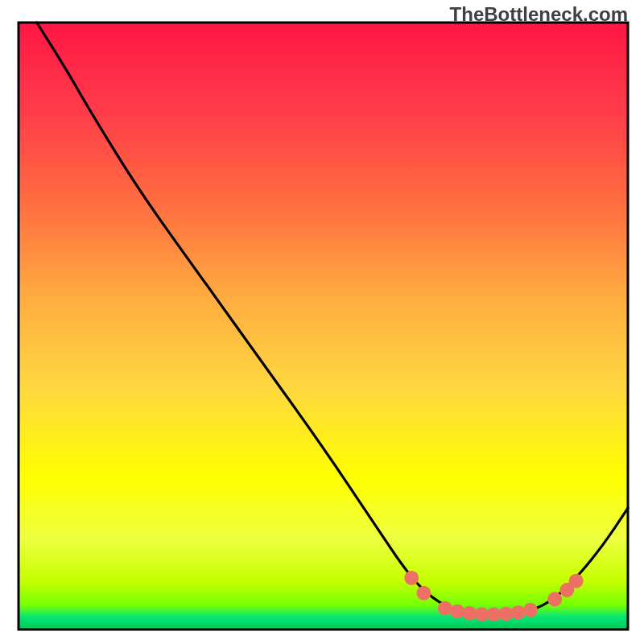  What do you see at coordinates (539, 14) in the screenshot?
I see `watermark-text: TheBottleneck.com` at bounding box center [539, 14].